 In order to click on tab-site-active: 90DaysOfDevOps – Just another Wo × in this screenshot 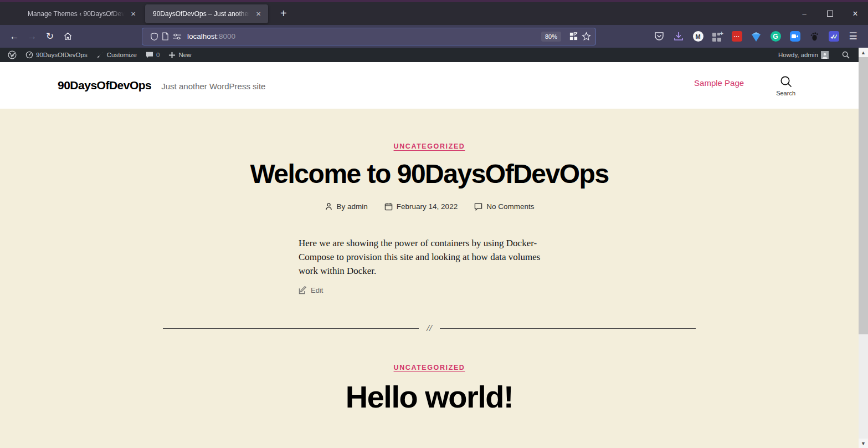, I will do `click(207, 14)`.